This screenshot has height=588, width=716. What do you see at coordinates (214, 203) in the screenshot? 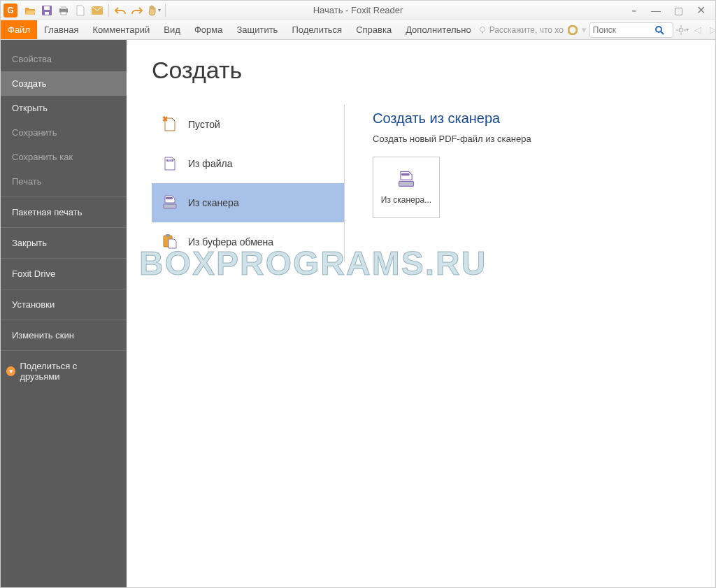
I see `option-label: Из сканера` at bounding box center [214, 203].